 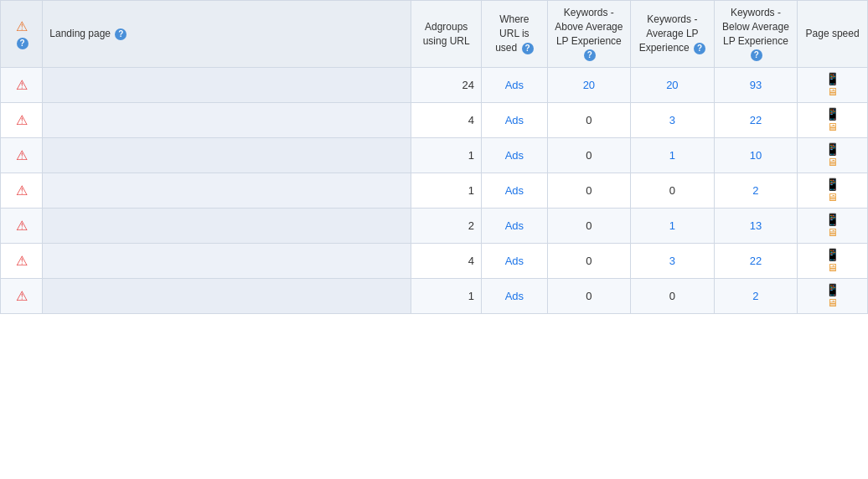 What do you see at coordinates (673, 34) in the screenshot?
I see `header-kw-avg: Keywords - Average LP Experience ?` at bounding box center [673, 34].